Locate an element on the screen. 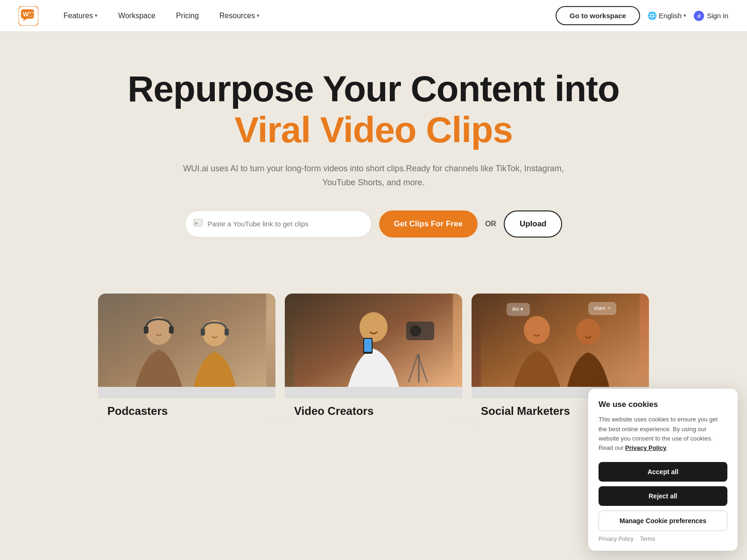 The width and height of the screenshot is (747, 560). card-video-creators-image is located at coordinates (374, 340).